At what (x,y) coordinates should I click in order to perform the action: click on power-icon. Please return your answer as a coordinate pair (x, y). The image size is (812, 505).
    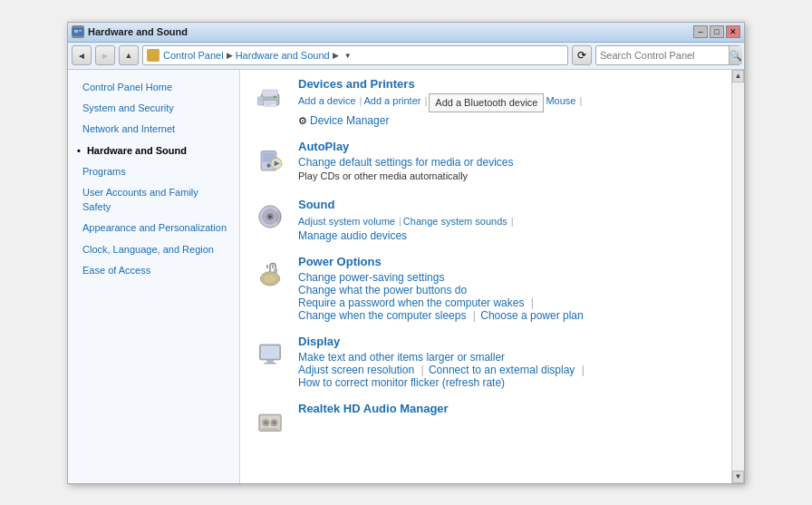
    Looking at the image, I should click on (270, 274).